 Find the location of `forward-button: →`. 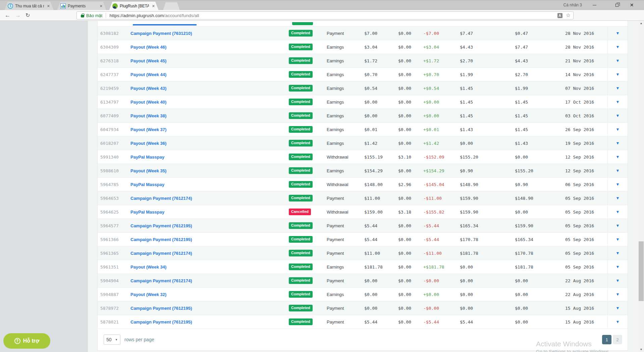

forward-button: → is located at coordinates (18, 15).